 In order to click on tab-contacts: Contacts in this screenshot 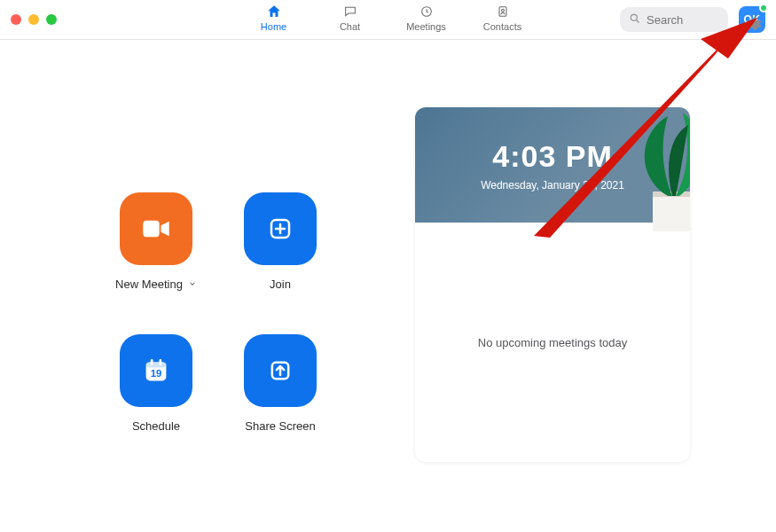, I will do `click(503, 18)`.